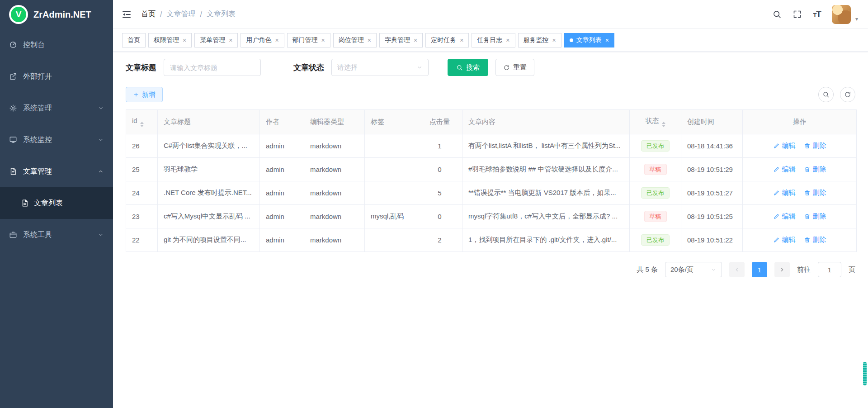  Describe the element at coordinates (493, 40) in the screenshot. I see `tab-item: 任务日志×` at that location.